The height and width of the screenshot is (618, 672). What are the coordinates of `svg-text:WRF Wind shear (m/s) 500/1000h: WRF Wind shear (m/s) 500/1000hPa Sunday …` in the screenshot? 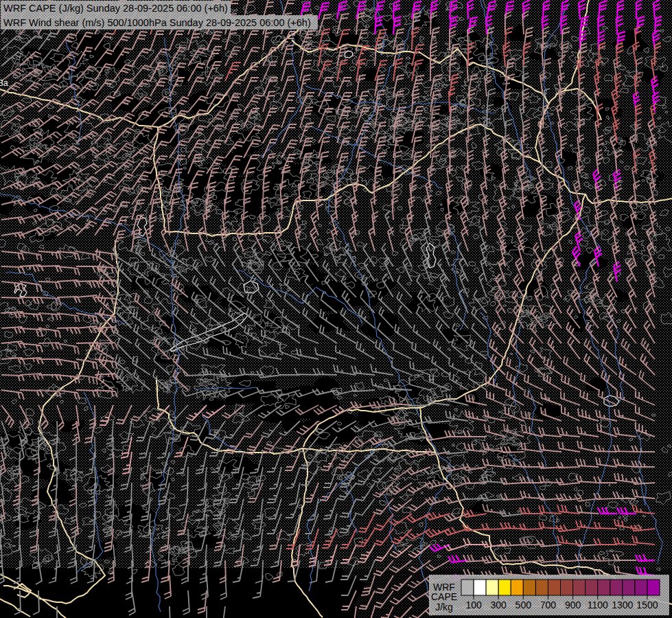 It's located at (157, 23).